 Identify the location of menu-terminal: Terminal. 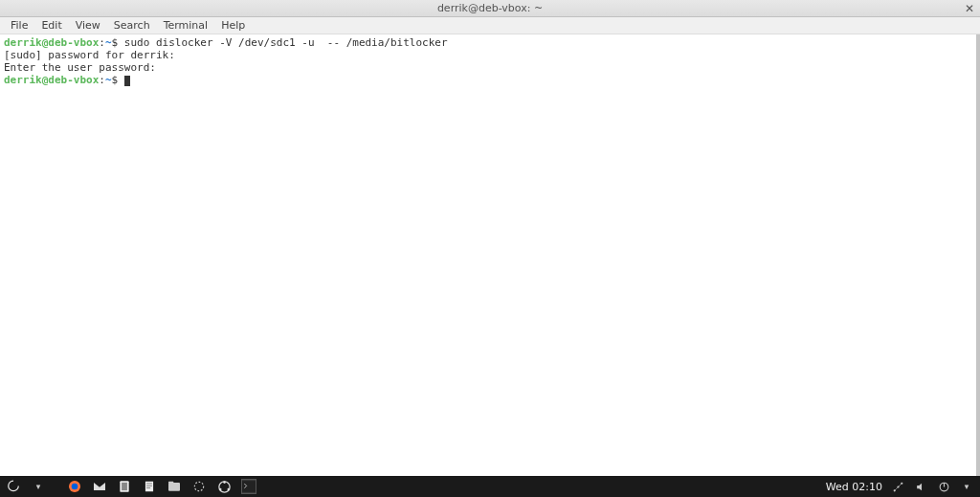
(186, 25).